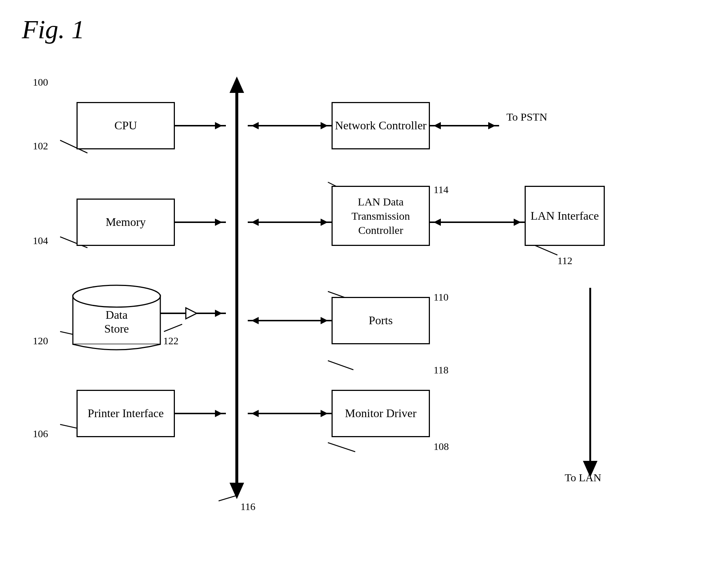 The width and height of the screenshot is (721, 588). I want to click on ref-106: 106, so click(40, 434).